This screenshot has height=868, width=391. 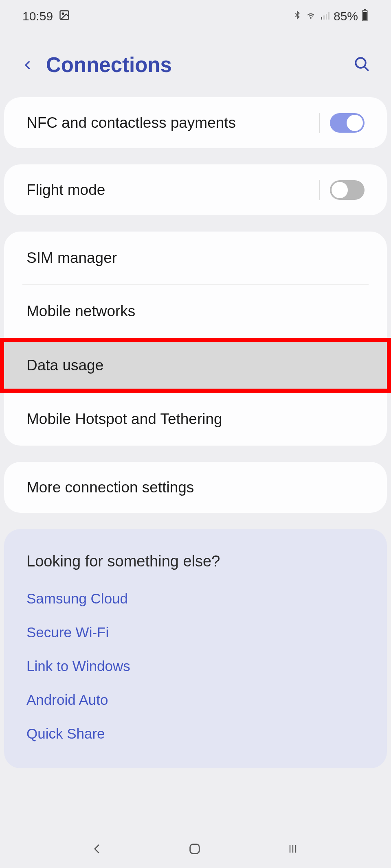 What do you see at coordinates (346, 16) in the screenshot?
I see `battery-percent: 85%` at bounding box center [346, 16].